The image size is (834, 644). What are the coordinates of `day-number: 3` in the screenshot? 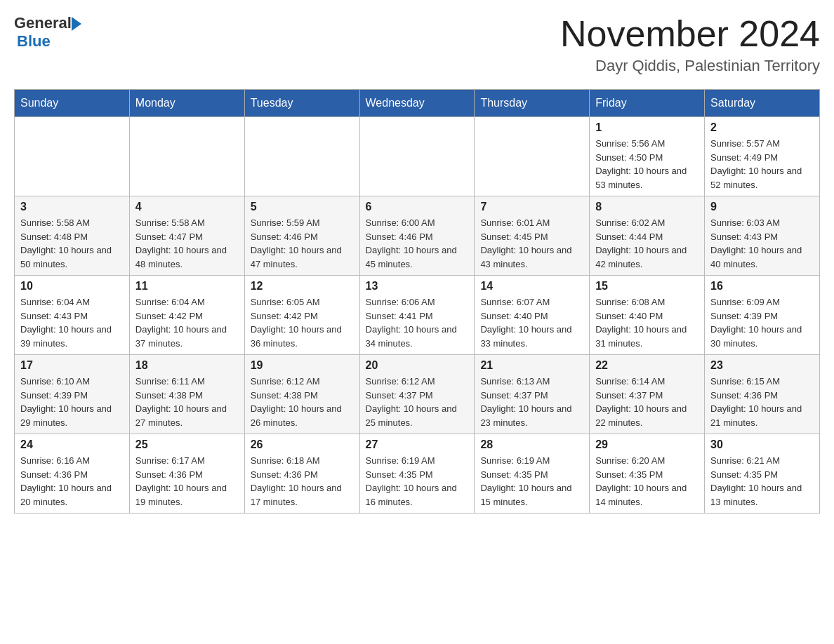 It's located at (72, 207).